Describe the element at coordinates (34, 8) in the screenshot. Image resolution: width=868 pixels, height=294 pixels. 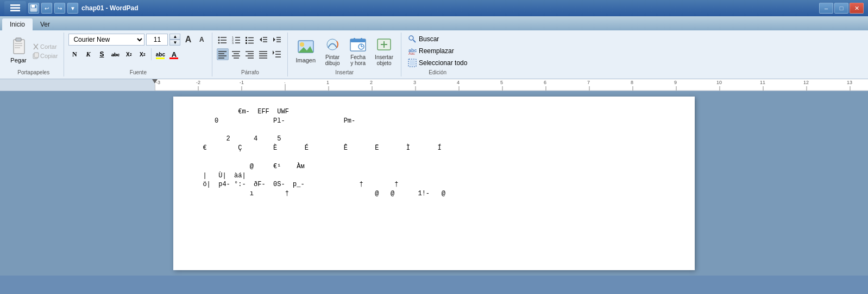
I see `save-quick-button` at that location.